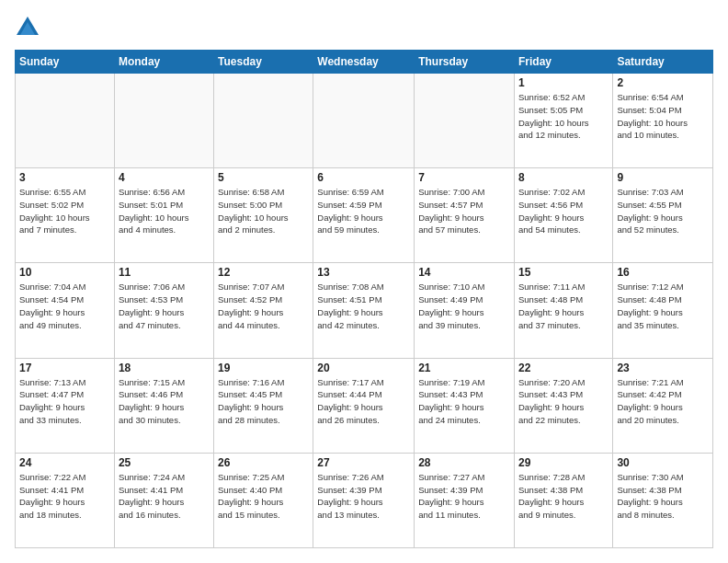  I want to click on day-info: Sunrise: 7:12 AM Sunset: 4:48 PM Dayligh…, so click(663, 305).